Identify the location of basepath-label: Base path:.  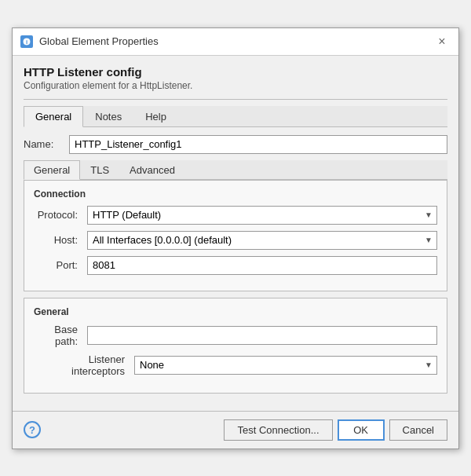
(57, 335).